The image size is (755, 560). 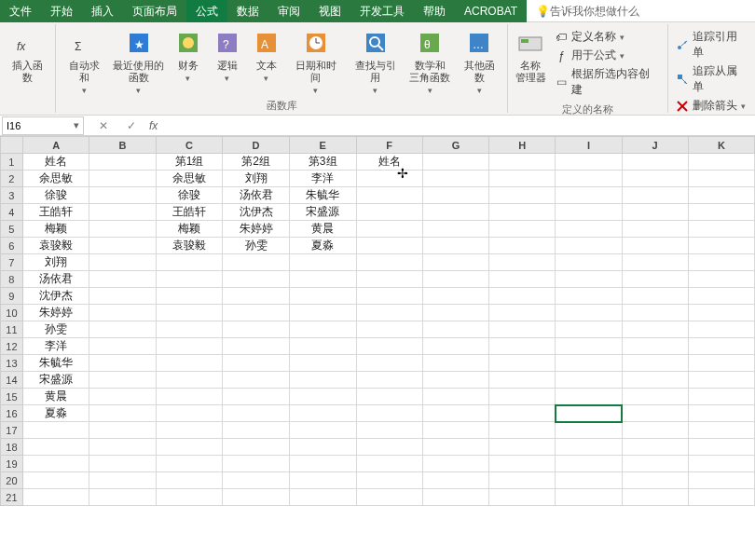 I want to click on cell-E10, so click(x=323, y=313).